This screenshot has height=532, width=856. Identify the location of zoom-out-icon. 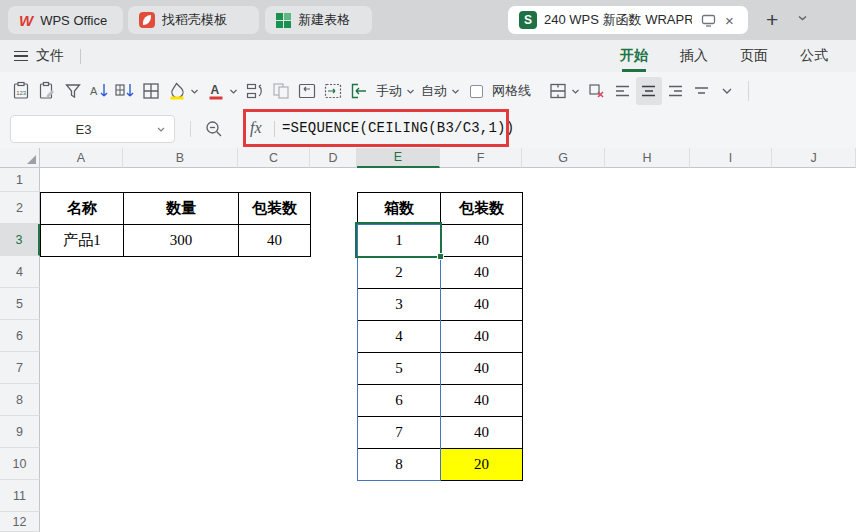
(214, 129).